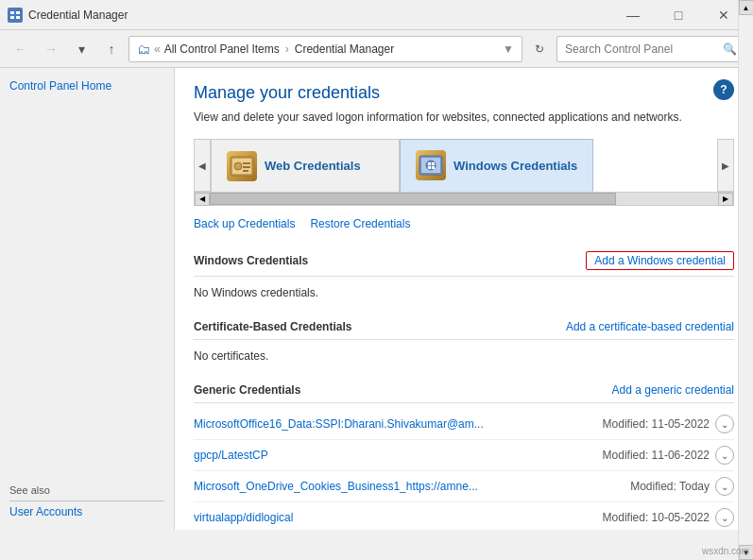  I want to click on see-also-label: See also, so click(30, 490).